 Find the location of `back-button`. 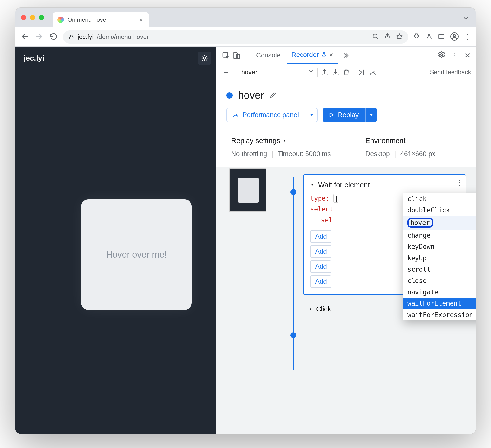

back-button is located at coordinates (25, 37).